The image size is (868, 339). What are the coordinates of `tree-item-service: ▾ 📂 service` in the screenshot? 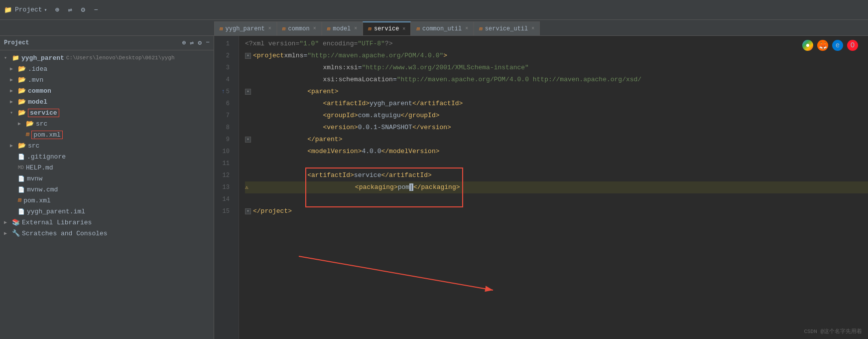 It's located at (107, 113).